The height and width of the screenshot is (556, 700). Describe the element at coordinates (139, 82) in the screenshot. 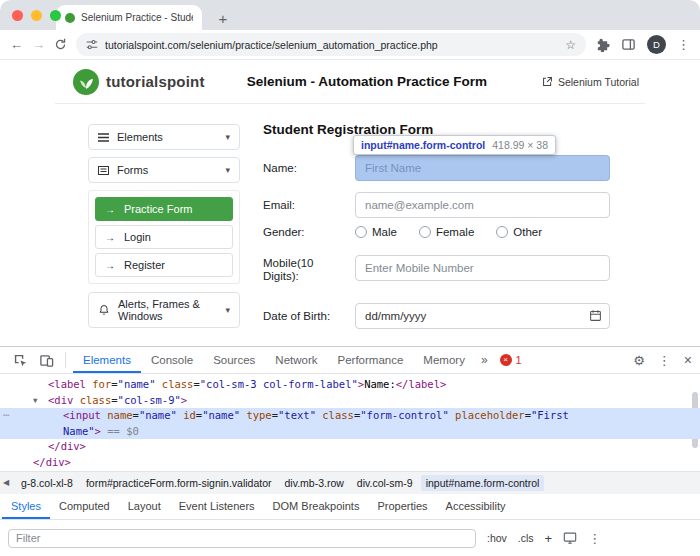

I see `brand: tutorialspoint` at that location.